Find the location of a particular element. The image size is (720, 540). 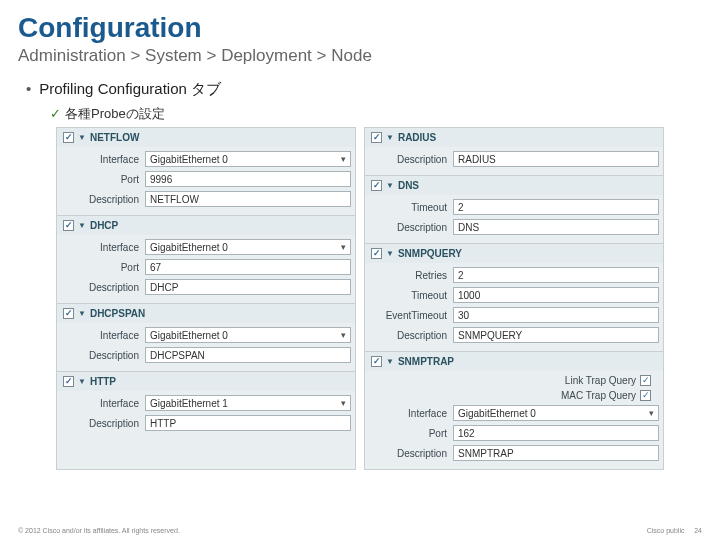

section-header-snmptrap: ✓ ▼ SNMPTRAP is located at coordinates (514, 362).